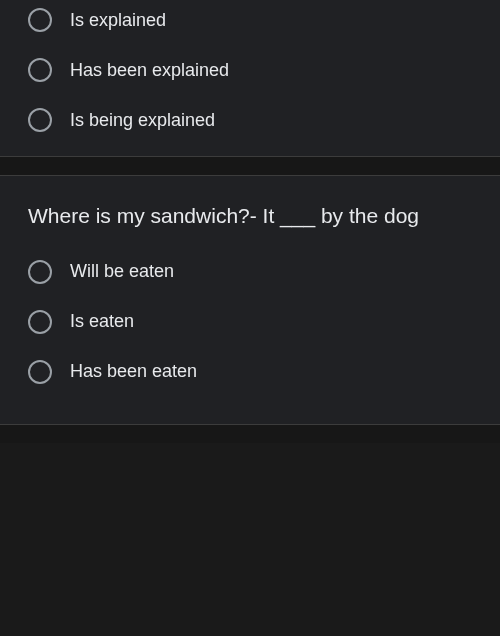  What do you see at coordinates (250, 216) in the screenshot?
I see `question-prompt: Where is my sandwich?- It ___ by the dog` at bounding box center [250, 216].